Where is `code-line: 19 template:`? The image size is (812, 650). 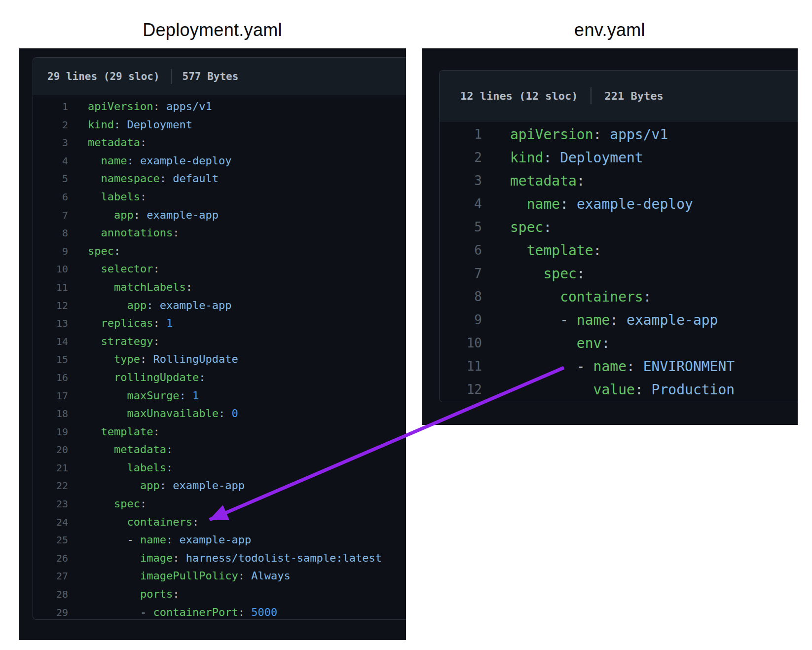
code-line: 19 template: is located at coordinates (220, 432).